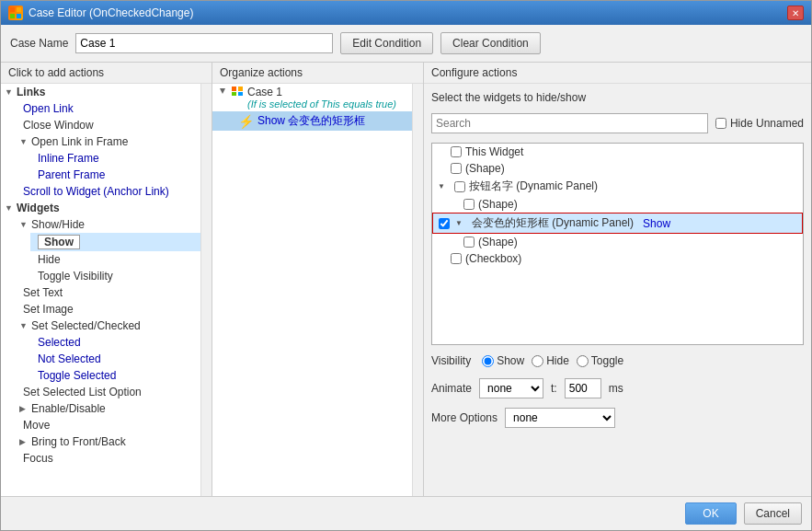 The width and height of the screenshot is (812, 531). Describe the element at coordinates (116, 259) in the screenshot. I see `show-hide-children: Show Hide Toggle Visibility` at that location.